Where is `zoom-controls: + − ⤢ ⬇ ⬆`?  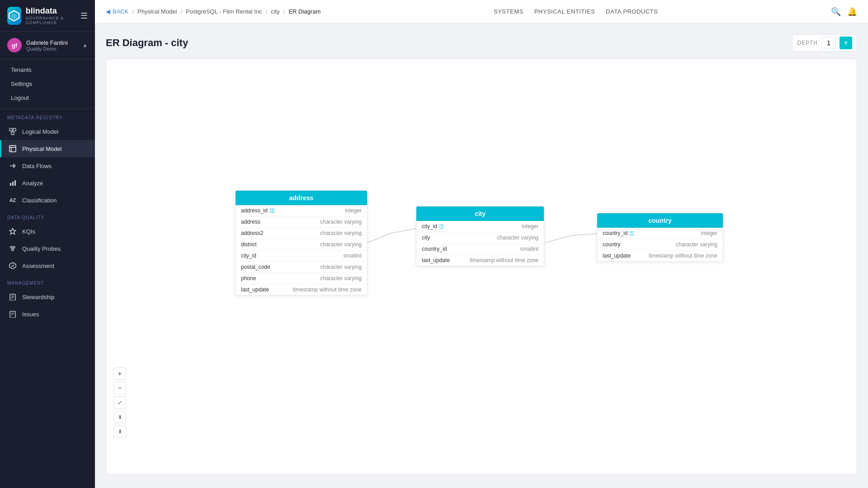
zoom-controls: + − ⤢ ⬇ ⬆ is located at coordinates (120, 403).